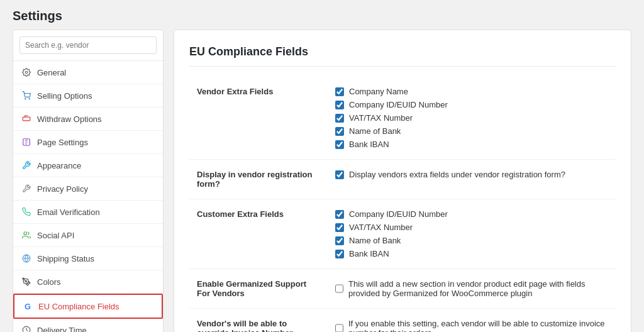  What do you see at coordinates (26, 328) in the screenshot?
I see `sidebar-icon-delivery-time` at bounding box center [26, 328].